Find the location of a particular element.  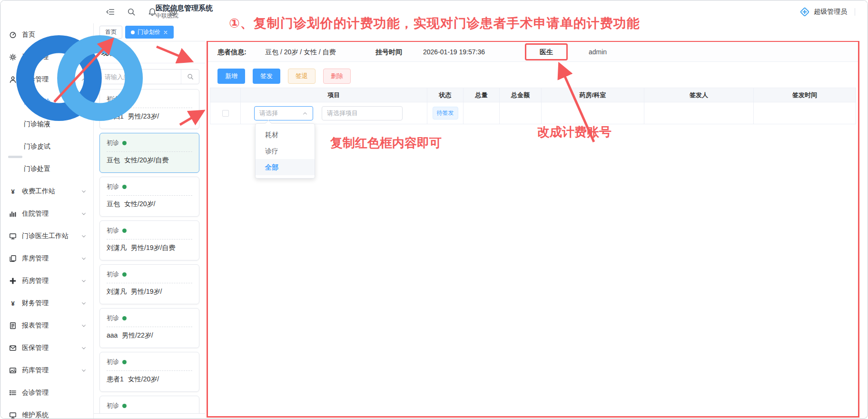

collapse-sidebar-icon is located at coordinates (110, 12).